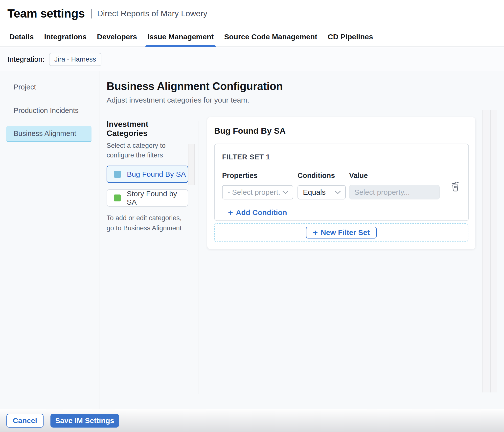 The width and height of the screenshot is (504, 432). I want to click on integration-label: Integration:, so click(26, 59).